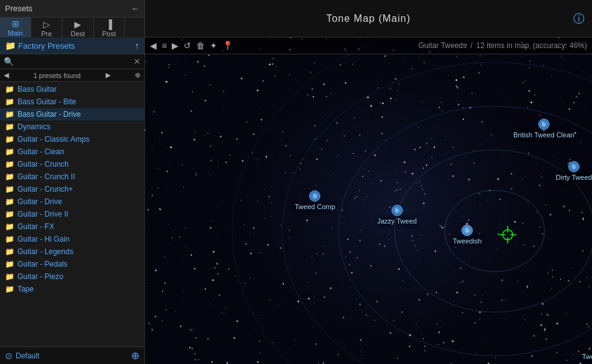 The width and height of the screenshot is (592, 364). I want to click on search-icon: 🔍, so click(9, 61).